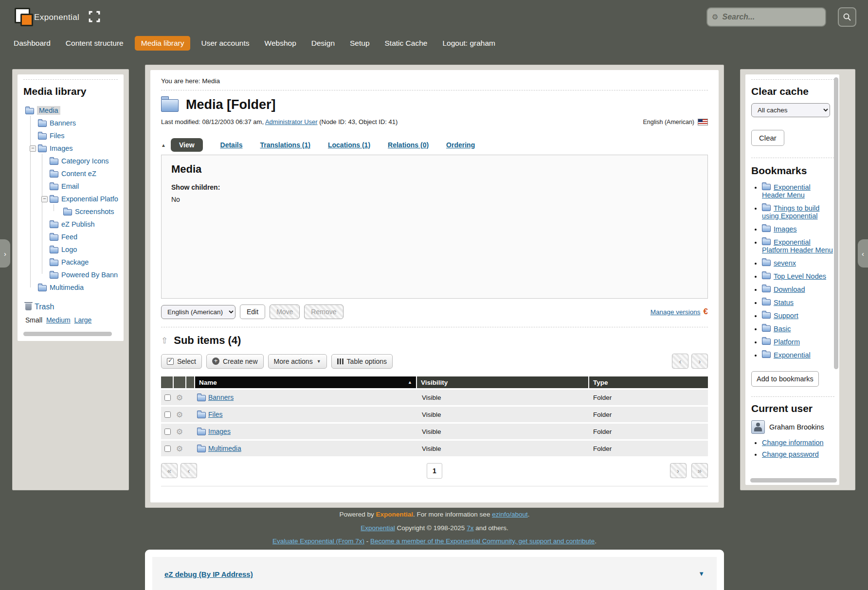  Describe the element at coordinates (83, 320) in the screenshot. I see `size-large-link: Large` at that location.